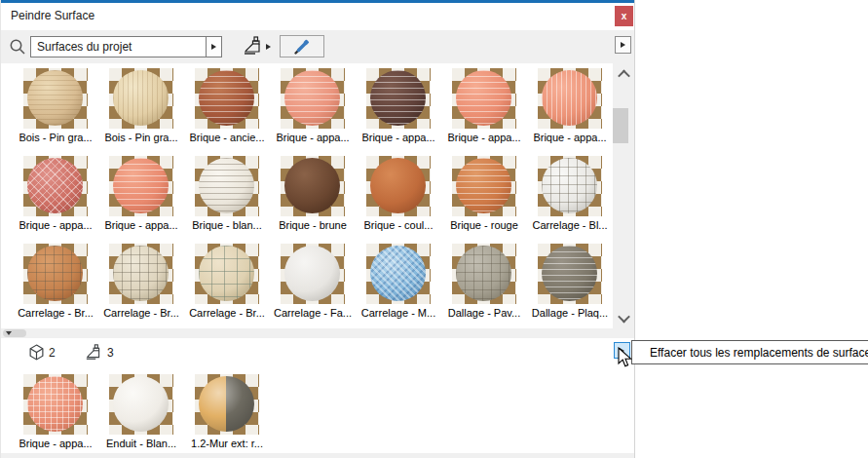 This screenshot has width=868, height=458. What do you see at coordinates (570, 281) in the screenshot?
I see `surface-item: Dallage - Plaq...` at bounding box center [570, 281].